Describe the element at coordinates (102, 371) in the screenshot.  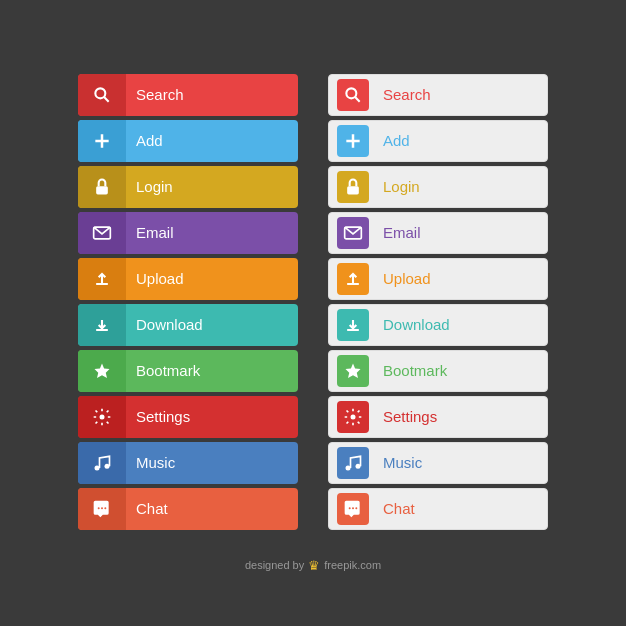
I see `star-icon` at that location.